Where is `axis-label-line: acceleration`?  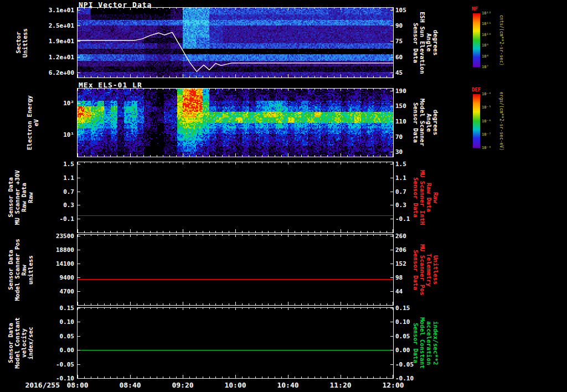
axis-label-line: acceleration is located at coordinates (429, 343).